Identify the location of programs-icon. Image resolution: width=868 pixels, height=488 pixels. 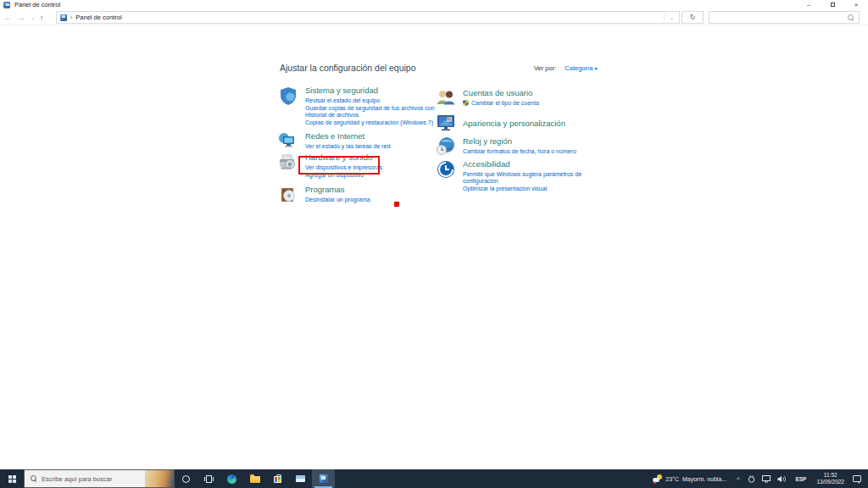
(288, 195).